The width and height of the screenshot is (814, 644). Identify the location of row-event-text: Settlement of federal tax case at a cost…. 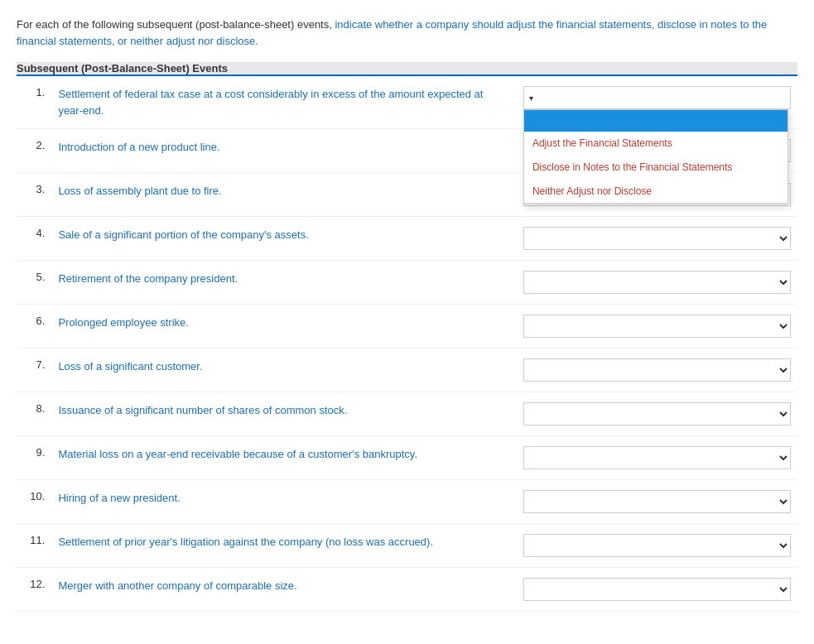
(284, 103).